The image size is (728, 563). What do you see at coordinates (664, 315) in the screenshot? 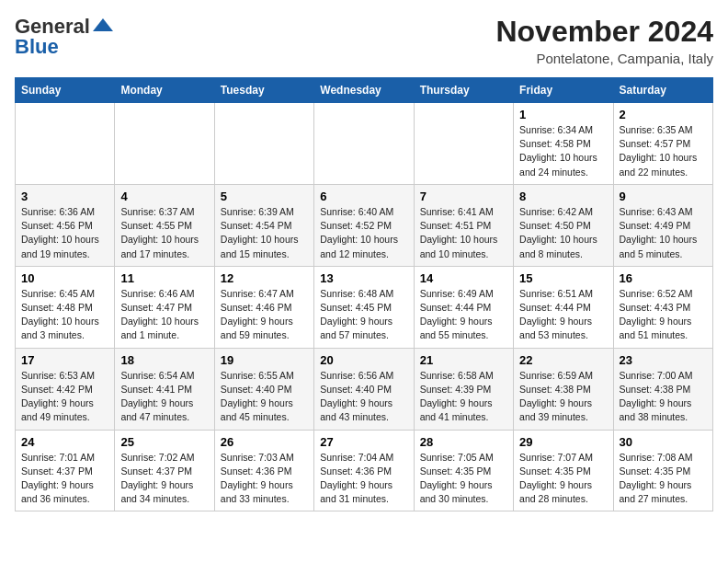
I see `day-info: Sunrise: 6:52 AMSunset: 4:43 PMDaylight:…` at bounding box center [664, 315].